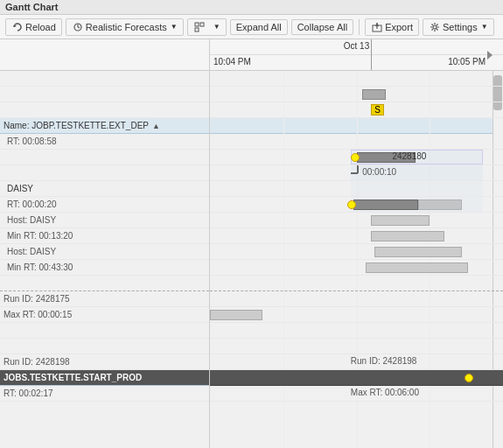 The image size is (503, 448). What do you see at coordinates (76, 126) in the screenshot?
I see `section-header-label: Name: JOBP.TESTKETTE.EXT_DEP` at bounding box center [76, 126].